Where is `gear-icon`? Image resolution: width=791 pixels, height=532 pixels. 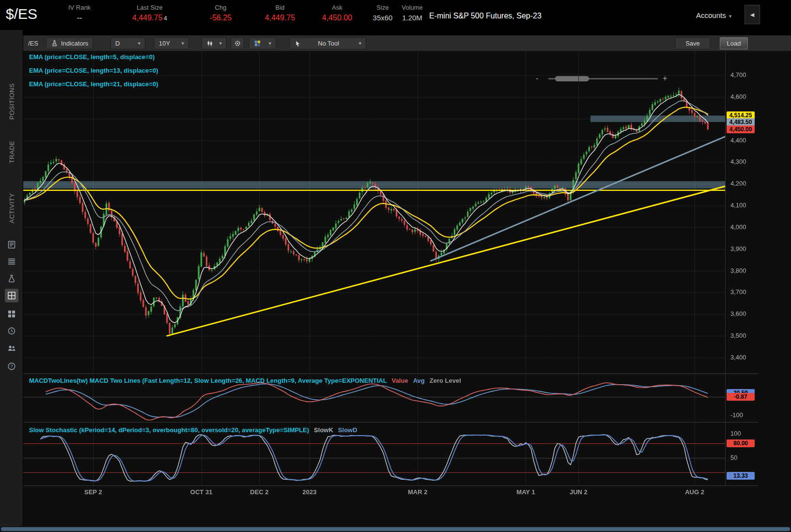
gear-icon is located at coordinates (237, 44).